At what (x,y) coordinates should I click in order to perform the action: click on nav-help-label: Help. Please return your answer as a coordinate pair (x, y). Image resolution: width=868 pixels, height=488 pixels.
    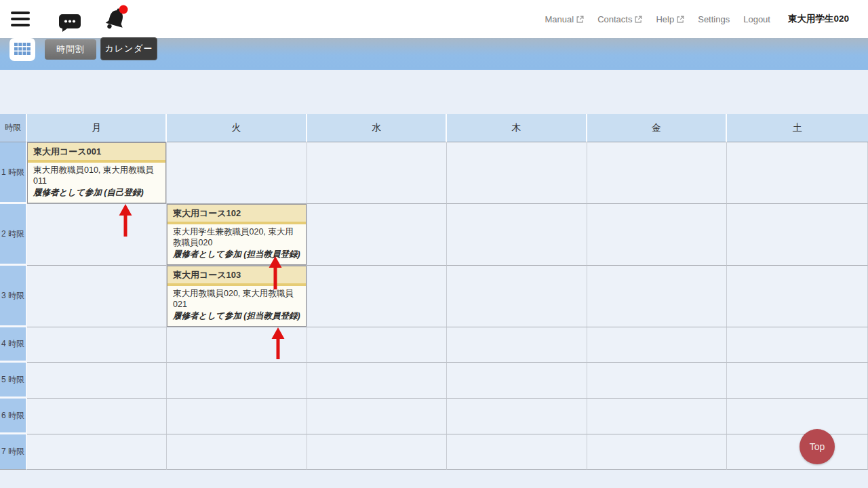
    Looking at the image, I should click on (665, 19).